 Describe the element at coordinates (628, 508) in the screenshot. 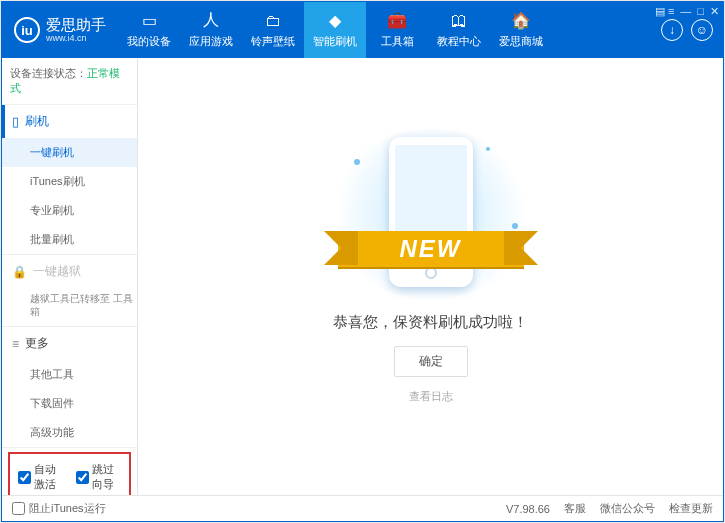

I see `wechat-link: 微信公众号` at that location.